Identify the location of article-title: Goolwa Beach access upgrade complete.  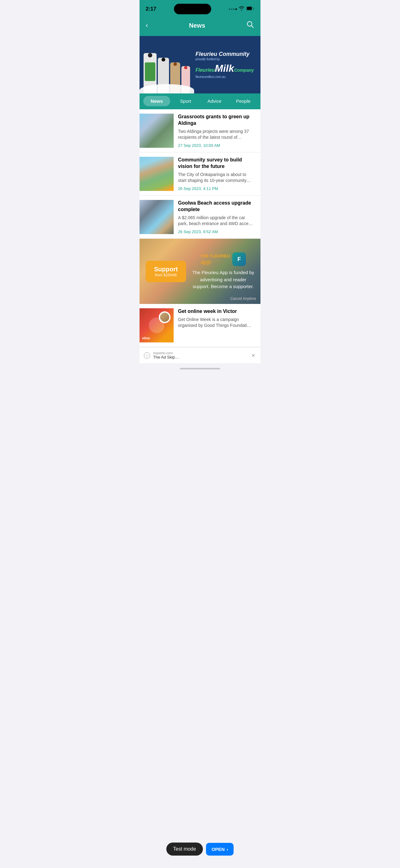
(215, 206).